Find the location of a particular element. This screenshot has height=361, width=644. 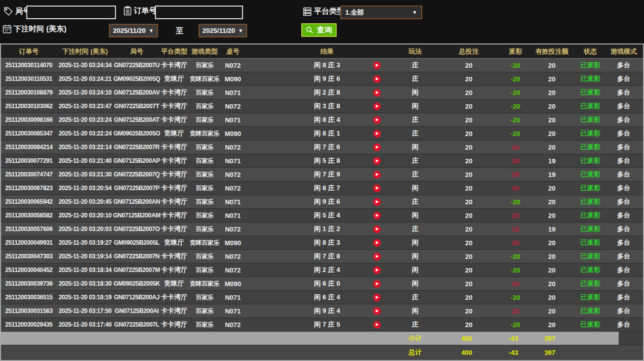

platform-select: 1.全部 ▼ is located at coordinates (381, 12).